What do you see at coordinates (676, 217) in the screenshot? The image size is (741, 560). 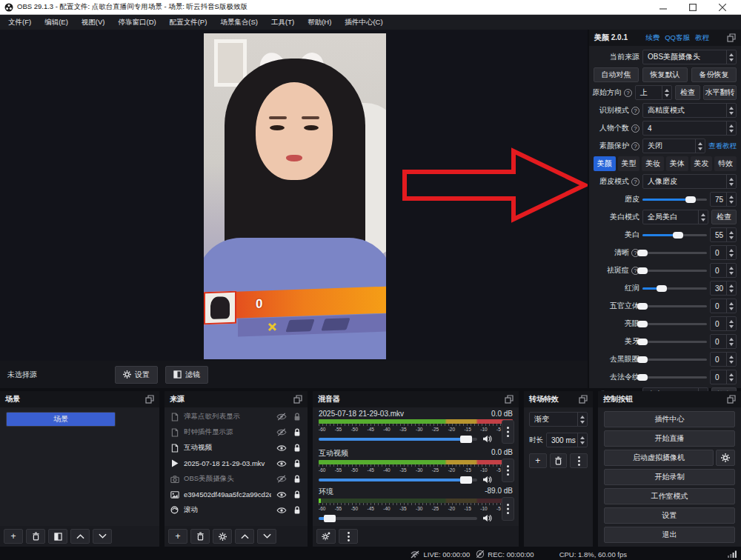 I see `white-mode-select: 全局美白` at bounding box center [676, 217].